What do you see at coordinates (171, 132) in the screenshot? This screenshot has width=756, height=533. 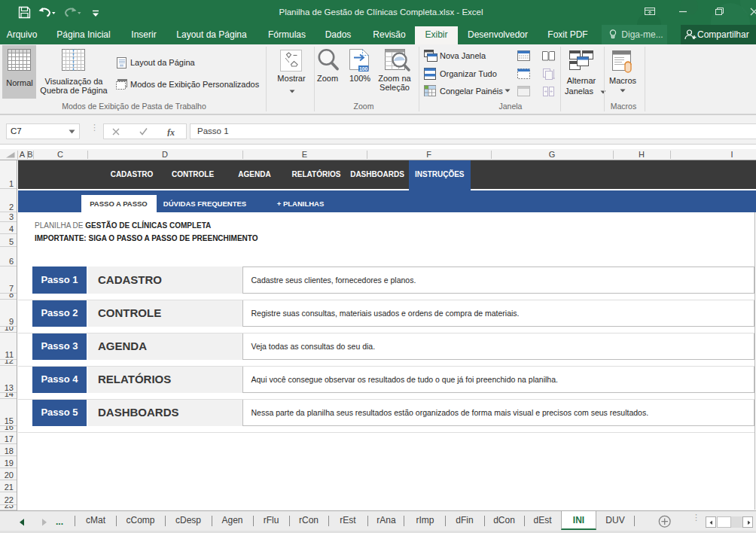 I see `svg-text: fx` at bounding box center [171, 132].